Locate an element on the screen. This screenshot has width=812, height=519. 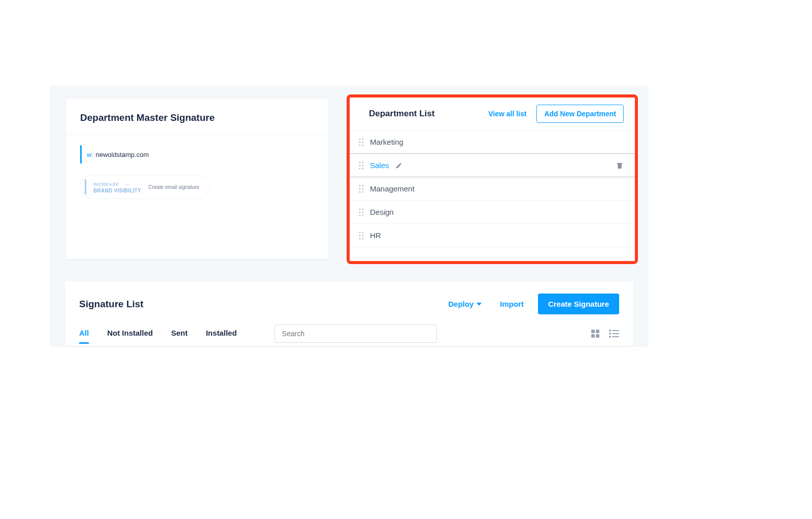
list-view-icon is located at coordinates (614, 334).